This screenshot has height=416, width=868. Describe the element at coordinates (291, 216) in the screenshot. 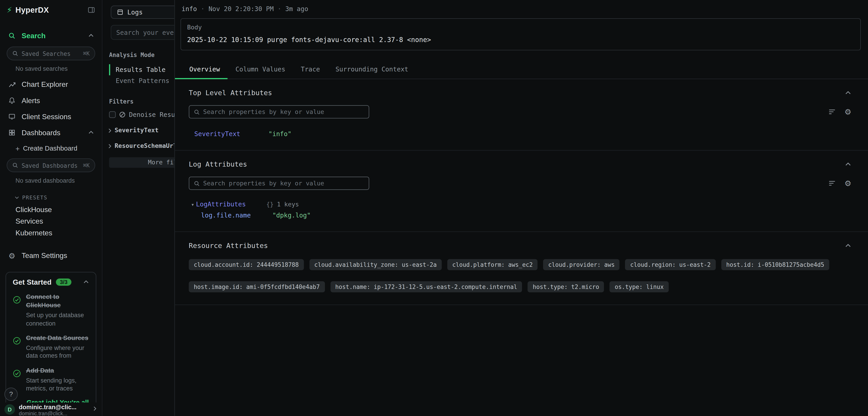

I see `attribute-value: "dpkg.log"` at that location.